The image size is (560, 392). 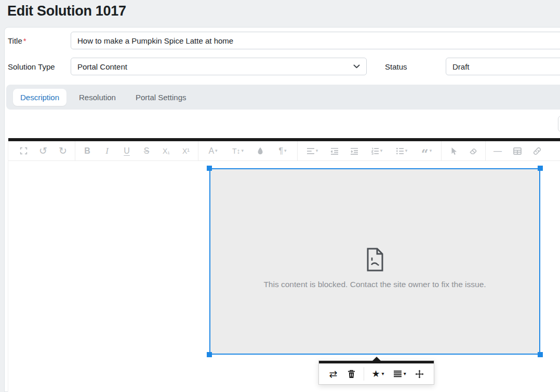 I want to click on unordered-list-button: ▾, so click(x=402, y=151).